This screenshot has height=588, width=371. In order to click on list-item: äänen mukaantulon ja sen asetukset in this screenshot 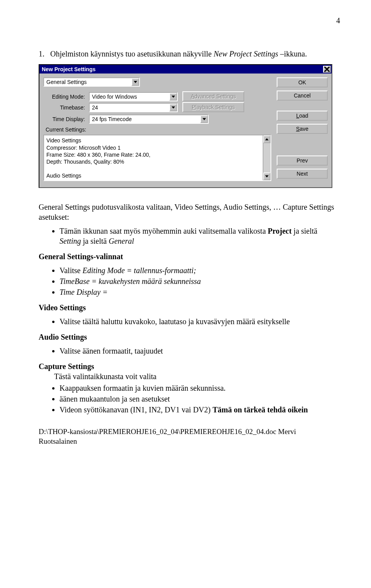, I will do `click(200, 399)`.